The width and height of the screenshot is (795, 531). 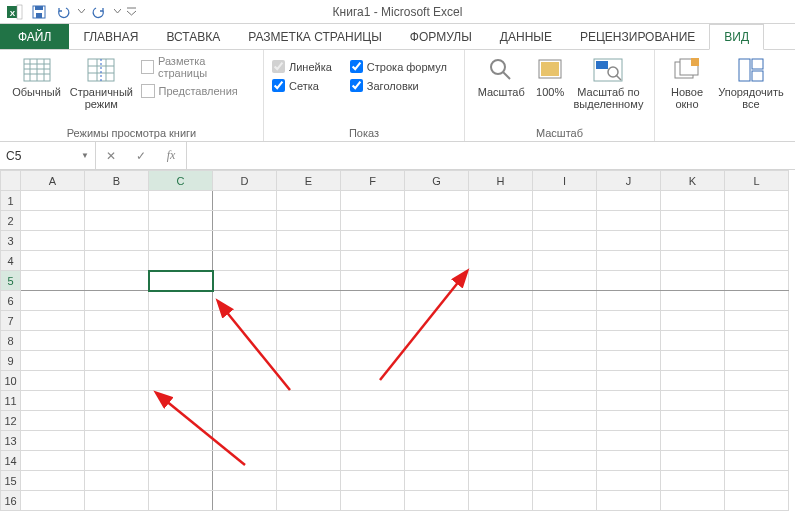 I want to click on tab-formulas: ФОРМУЛЫ, so click(x=441, y=36).